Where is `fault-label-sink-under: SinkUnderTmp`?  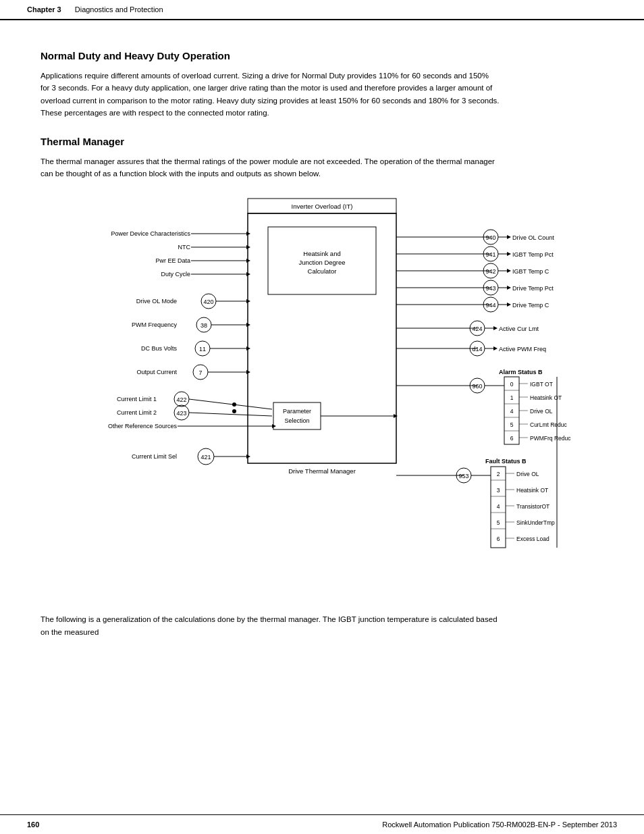
fault-label-sink-under: SinkUnderTmp is located at coordinates (536, 523).